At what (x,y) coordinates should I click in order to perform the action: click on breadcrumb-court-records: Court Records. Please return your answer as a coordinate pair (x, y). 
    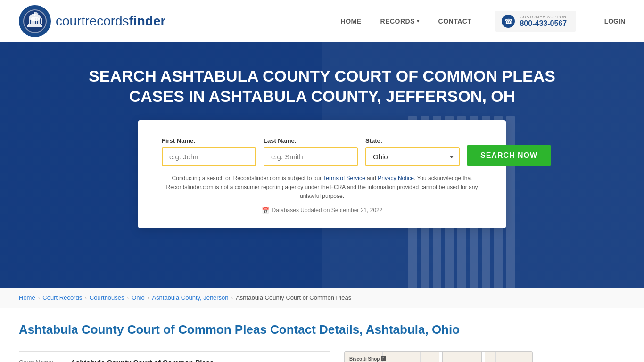
    Looking at the image, I should click on (62, 298).